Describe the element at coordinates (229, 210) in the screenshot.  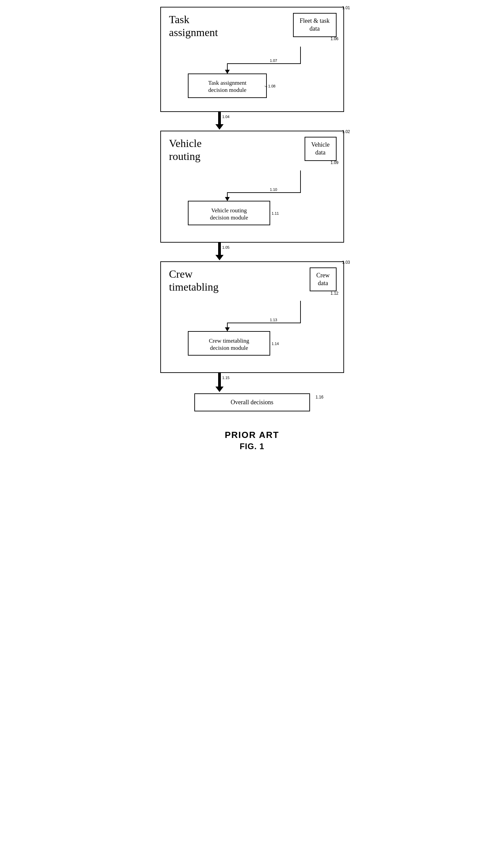
I see `svg-text: Vehicle routing` at that location.